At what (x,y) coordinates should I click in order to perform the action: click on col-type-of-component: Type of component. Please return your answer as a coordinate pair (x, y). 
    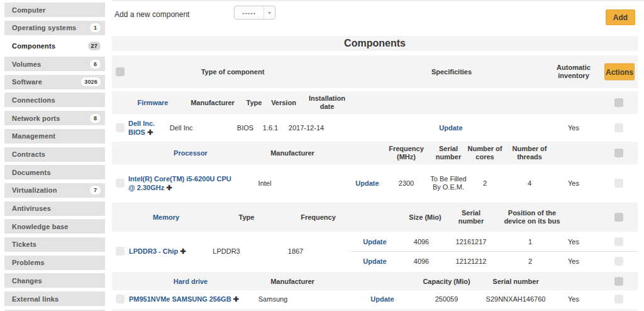
    Looking at the image, I should click on (233, 72).